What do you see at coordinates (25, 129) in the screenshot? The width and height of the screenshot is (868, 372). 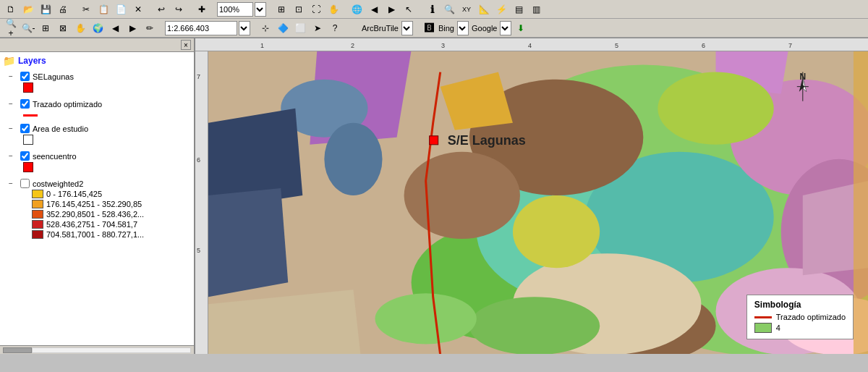 I see `check-area` at bounding box center [25, 129].